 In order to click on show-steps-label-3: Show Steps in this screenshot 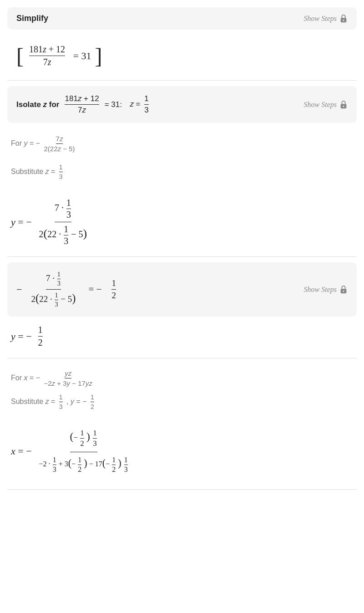, I will do `click(320, 290)`.